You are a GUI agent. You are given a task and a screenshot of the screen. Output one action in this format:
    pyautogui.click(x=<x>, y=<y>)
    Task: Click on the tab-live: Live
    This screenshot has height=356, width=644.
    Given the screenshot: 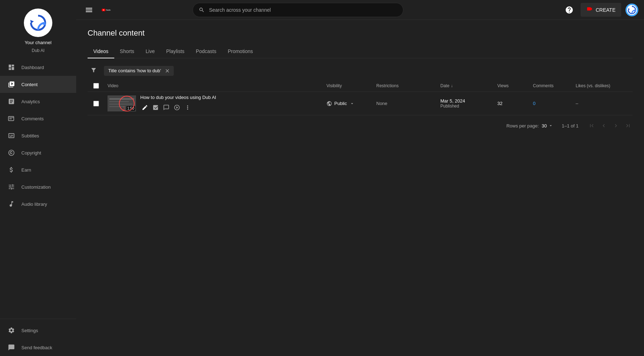 What is the action you would take?
    pyautogui.click(x=150, y=52)
    